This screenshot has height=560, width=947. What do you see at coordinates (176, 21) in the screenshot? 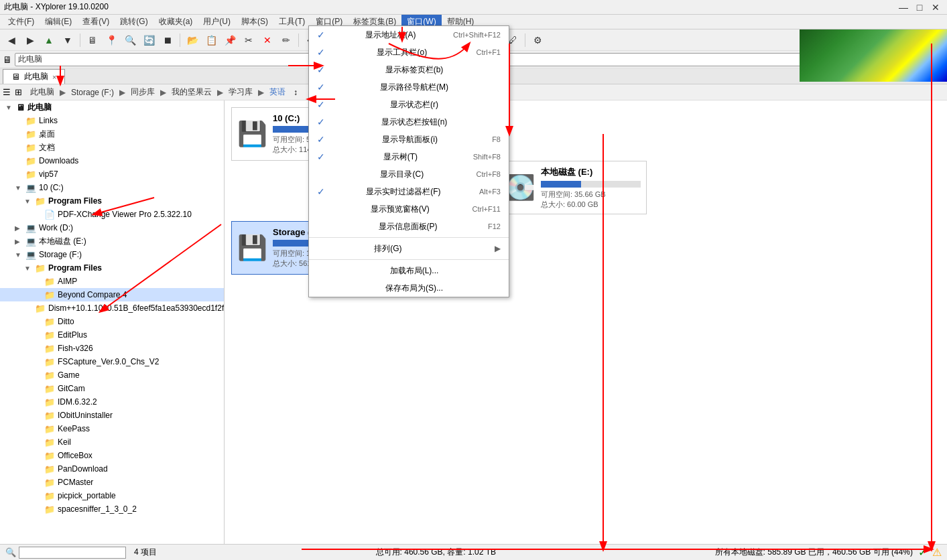
I see `menu-favorites: 收藏夹(a)` at bounding box center [176, 21].